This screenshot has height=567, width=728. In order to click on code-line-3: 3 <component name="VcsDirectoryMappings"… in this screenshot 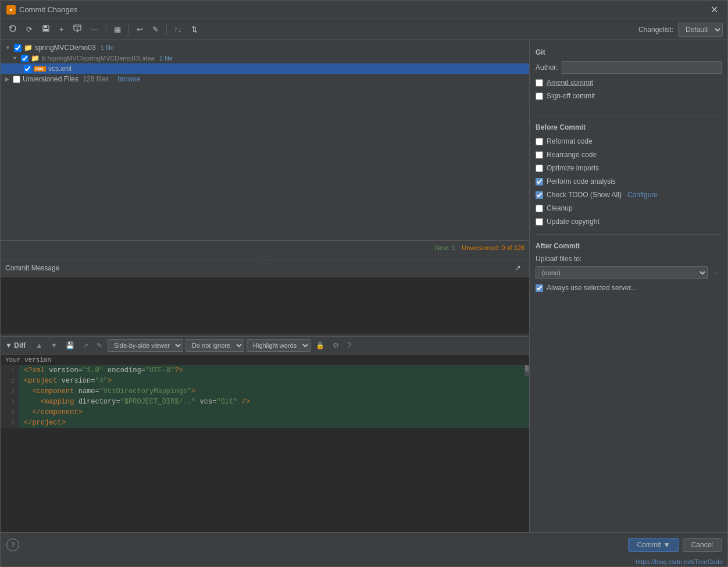, I will do `click(265, 391)`.